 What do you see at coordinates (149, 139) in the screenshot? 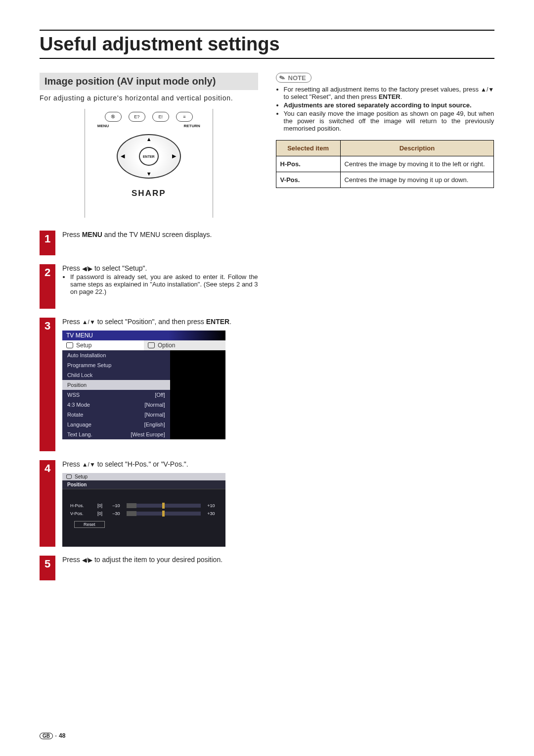
I see `arrow-up-icon: ▲` at bounding box center [149, 139].